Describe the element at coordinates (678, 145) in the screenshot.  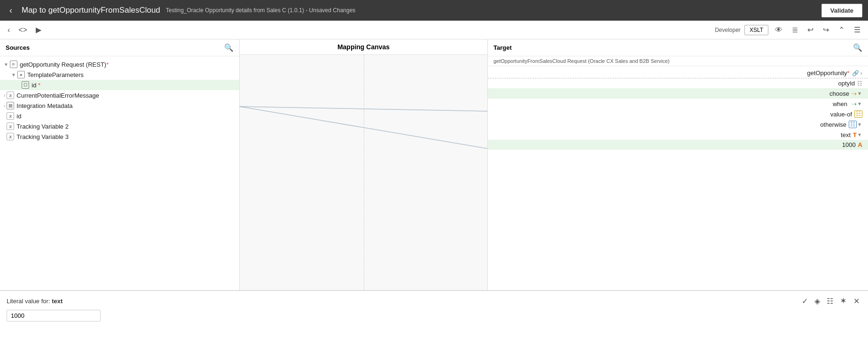
I see `target-item-t8: 1000 A` at that location.